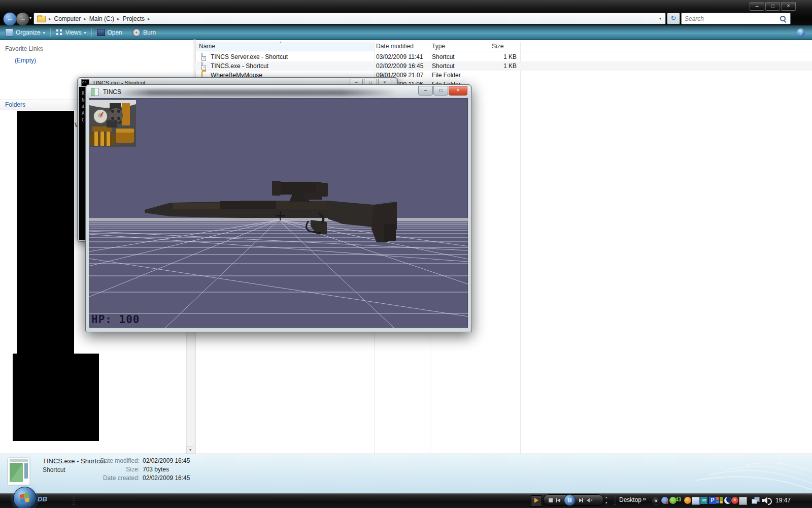  What do you see at coordinates (257, 92) in the screenshot?
I see `titlebar-reflection` at bounding box center [257, 92].